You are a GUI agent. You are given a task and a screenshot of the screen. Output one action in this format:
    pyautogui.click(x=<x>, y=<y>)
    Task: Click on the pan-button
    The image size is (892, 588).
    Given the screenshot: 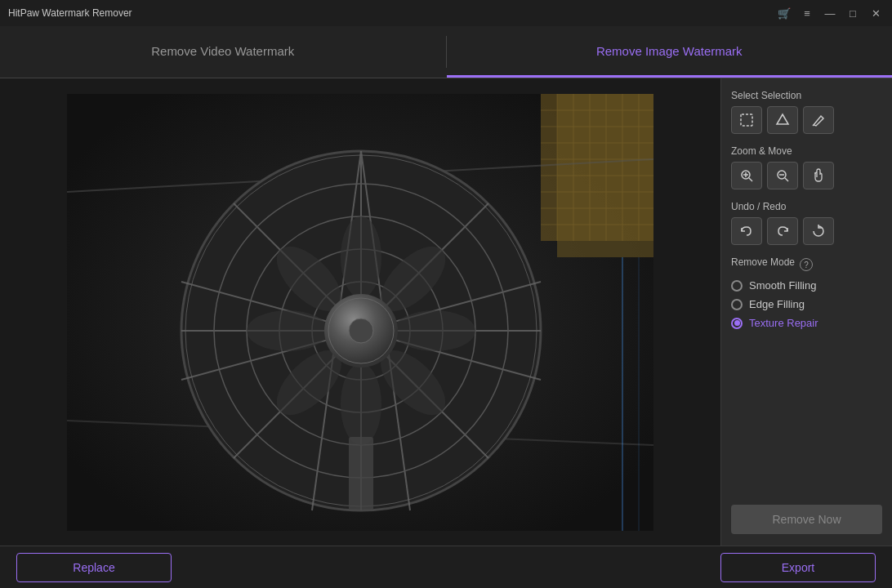 What is the action you would take?
    pyautogui.click(x=818, y=176)
    